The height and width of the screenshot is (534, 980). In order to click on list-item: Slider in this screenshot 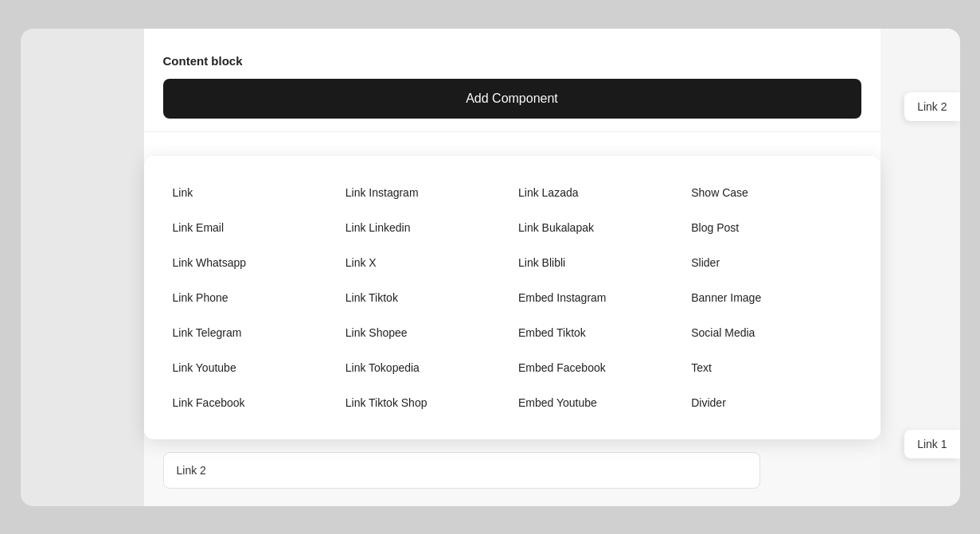, I will do `click(771, 263)`.